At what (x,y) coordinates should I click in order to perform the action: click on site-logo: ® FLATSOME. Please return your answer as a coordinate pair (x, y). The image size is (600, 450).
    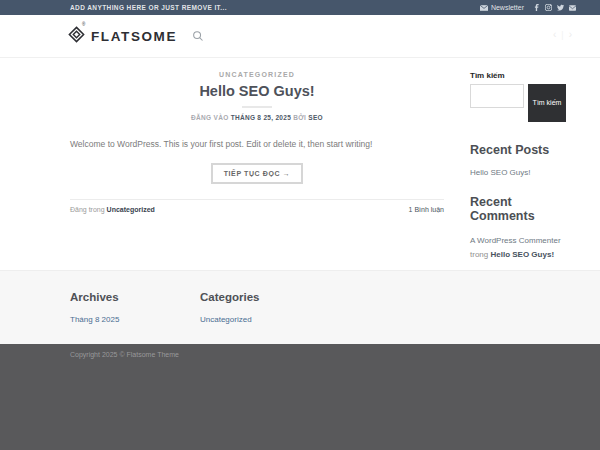
    Looking at the image, I should click on (122, 36).